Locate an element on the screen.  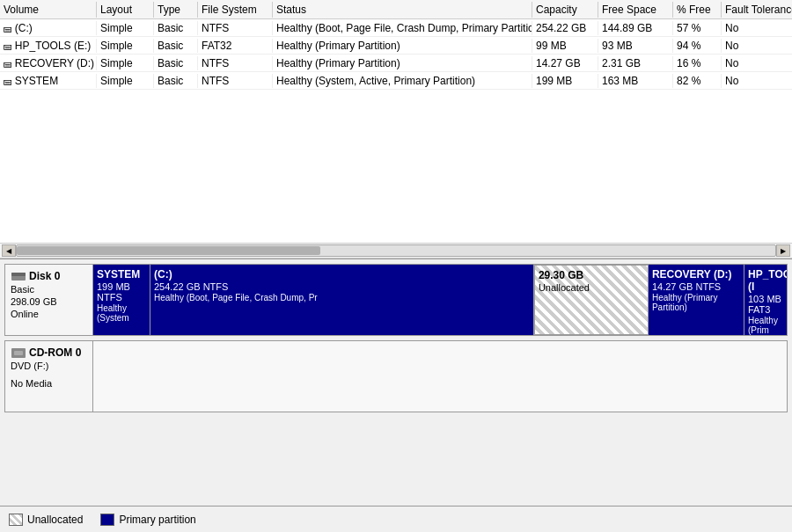
partition-hptools-size: 103 MB FAT3 is located at coordinates (766, 304).